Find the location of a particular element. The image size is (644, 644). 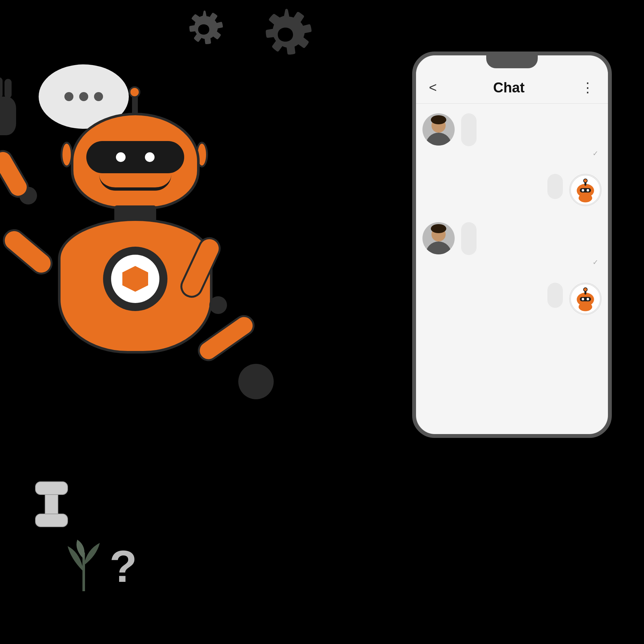

robot-eye-left is located at coordinates (121, 157).